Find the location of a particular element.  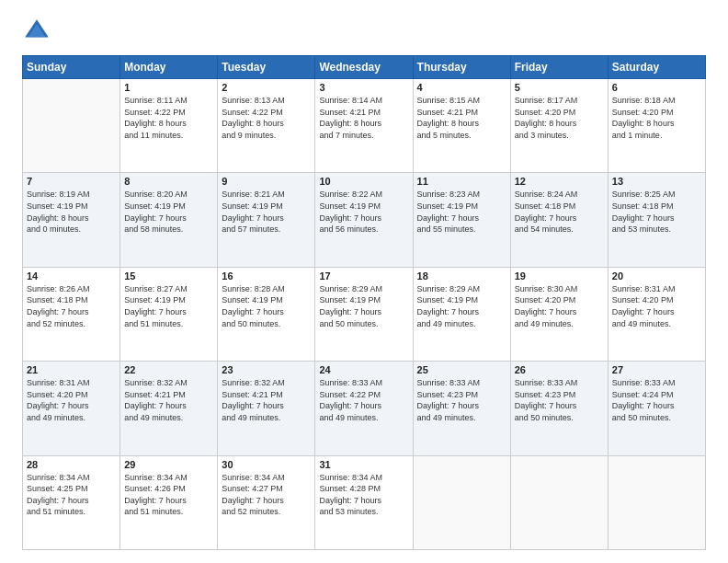

day-number: 10 is located at coordinates (364, 181).